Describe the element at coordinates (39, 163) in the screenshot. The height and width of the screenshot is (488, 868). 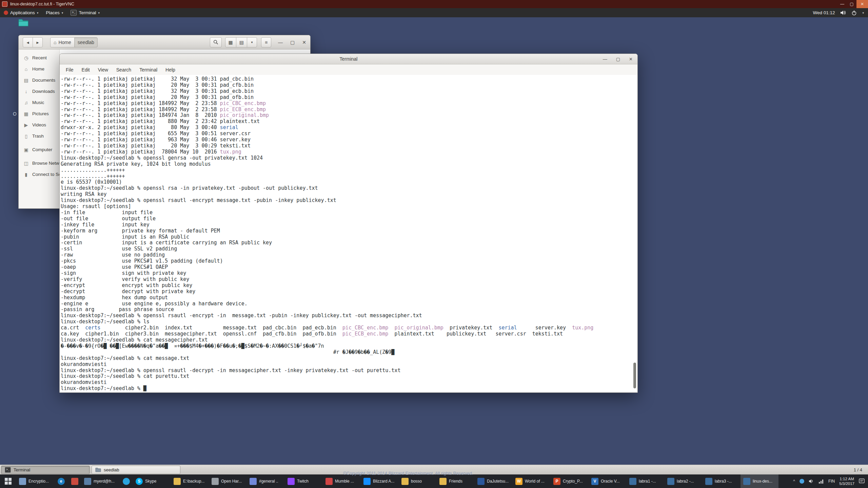
I see `sidebar-item-network: ◫Browse Network` at that location.